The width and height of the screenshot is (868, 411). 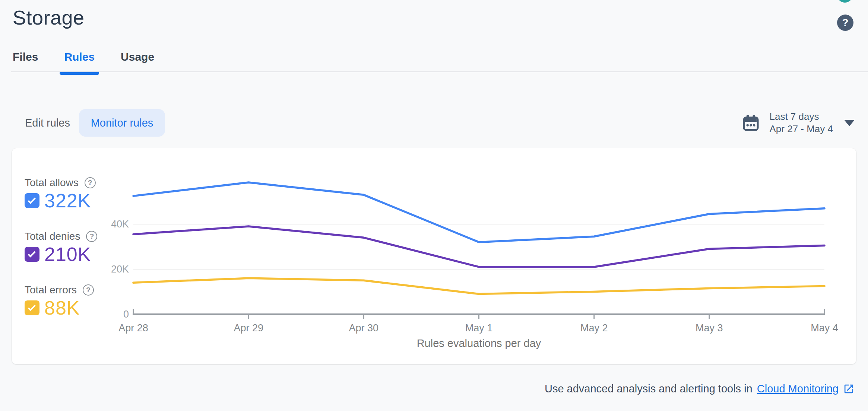 I want to click on svg-text: Apr 28, so click(x=133, y=328).